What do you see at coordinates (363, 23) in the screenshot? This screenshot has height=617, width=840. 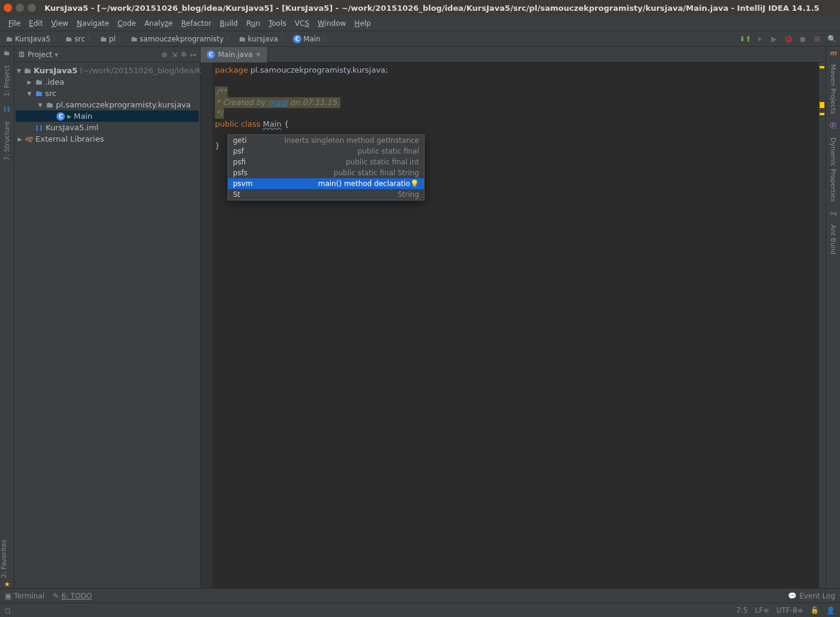 I see `menu-help: Help` at bounding box center [363, 23].